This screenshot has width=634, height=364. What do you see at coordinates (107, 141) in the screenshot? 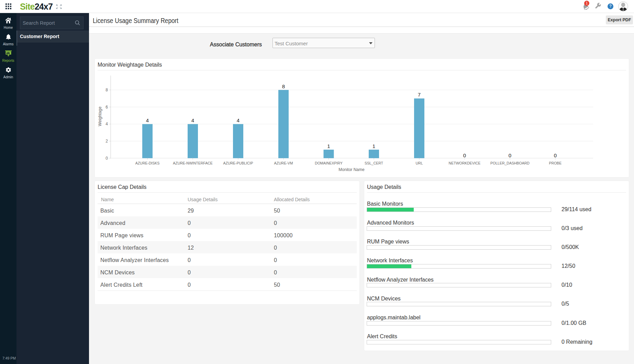
I see `svg-text: 2` at bounding box center [107, 141].